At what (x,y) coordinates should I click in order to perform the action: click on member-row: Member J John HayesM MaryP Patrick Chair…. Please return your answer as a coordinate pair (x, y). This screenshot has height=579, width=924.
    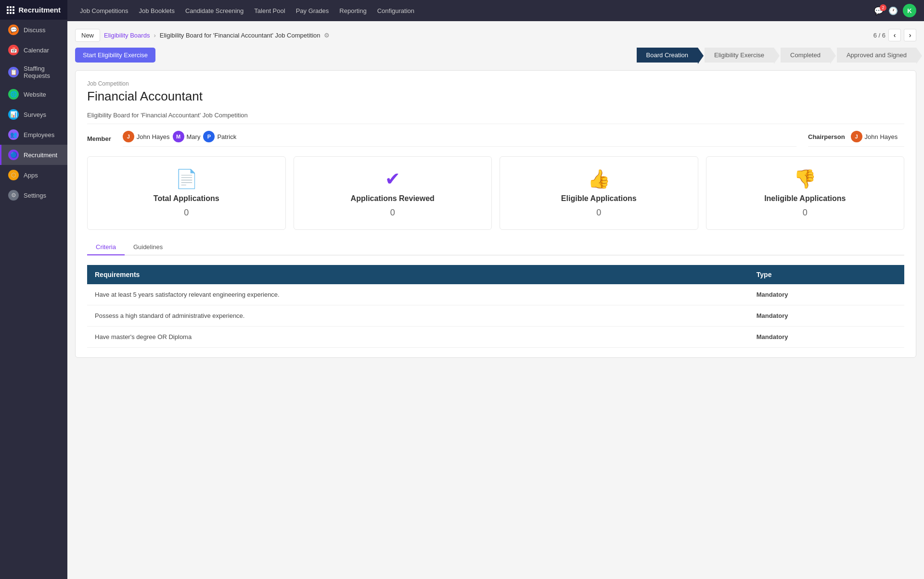
    Looking at the image, I should click on (496, 138).